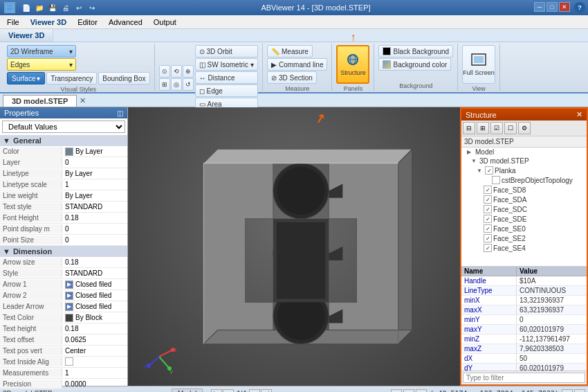  What do you see at coordinates (396, 391) in the screenshot?
I see `zoom-in-btn: +` at bounding box center [396, 391].